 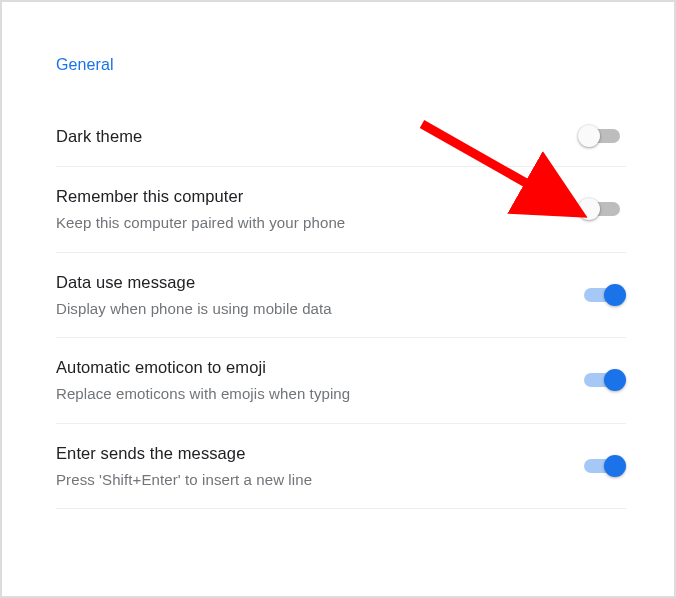 What do you see at coordinates (602, 136) in the screenshot?
I see `toggle-dark-theme` at bounding box center [602, 136].